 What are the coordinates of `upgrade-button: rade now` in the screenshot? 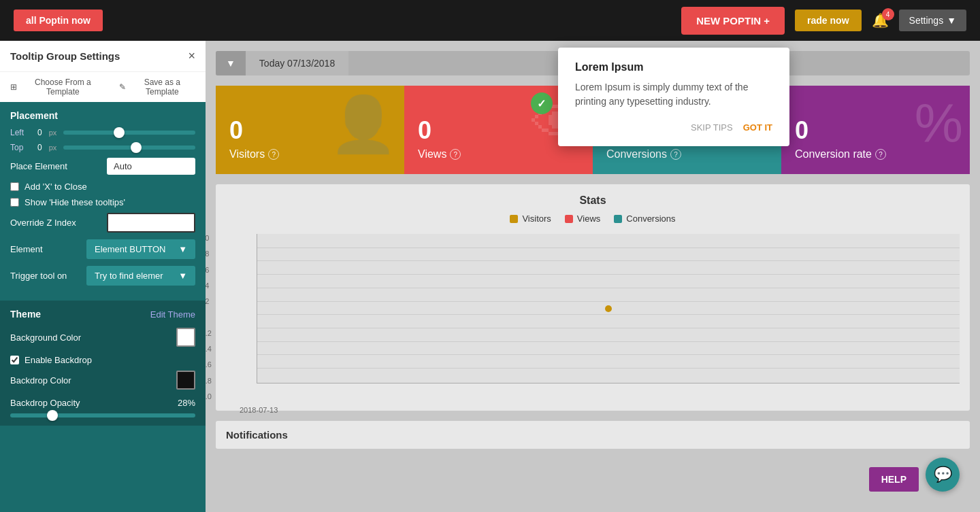 It's located at (828, 20).